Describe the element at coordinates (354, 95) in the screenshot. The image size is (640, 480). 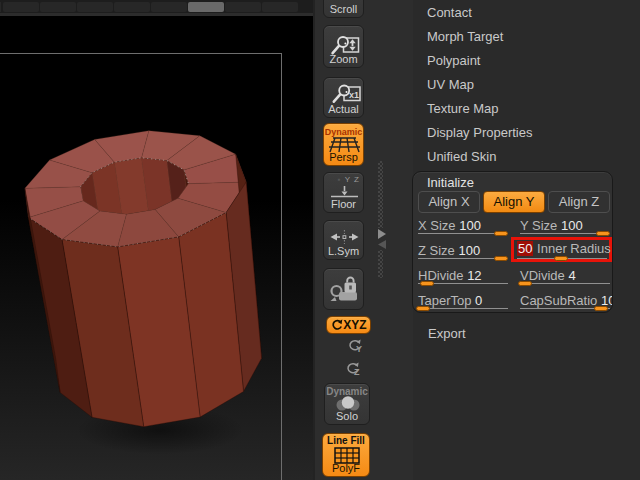
I see `svg-text: x1` at that location.